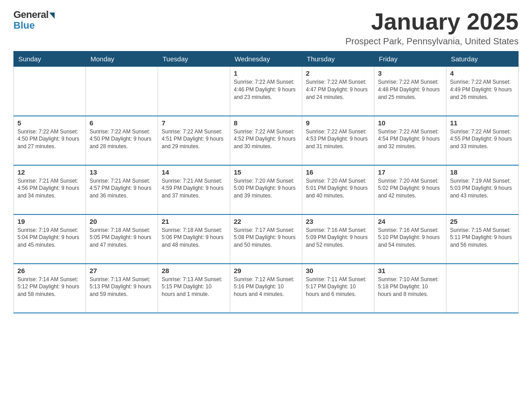 The image size is (532, 411). I want to click on calendar-day-cell: 12Sunrise: 7:21 AM Sunset: 4:56 PM Dayli…, so click(50, 190).